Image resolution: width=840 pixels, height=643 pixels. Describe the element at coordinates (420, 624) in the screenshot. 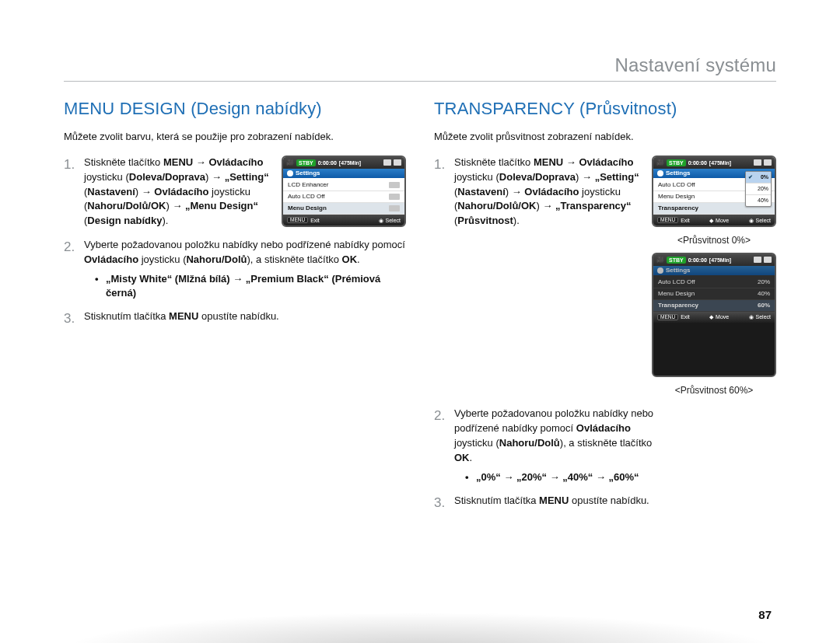

I see `page-shadow` at that location.